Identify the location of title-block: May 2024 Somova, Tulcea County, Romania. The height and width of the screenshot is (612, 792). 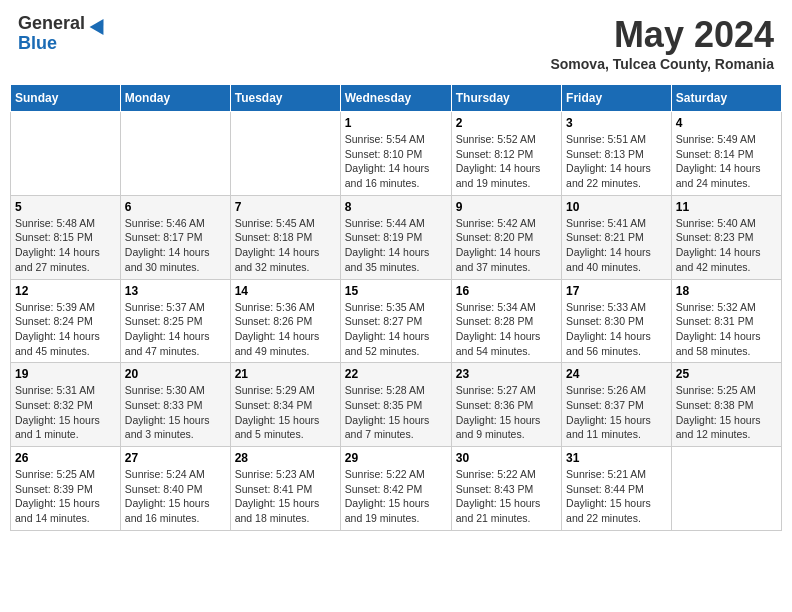
(662, 43).